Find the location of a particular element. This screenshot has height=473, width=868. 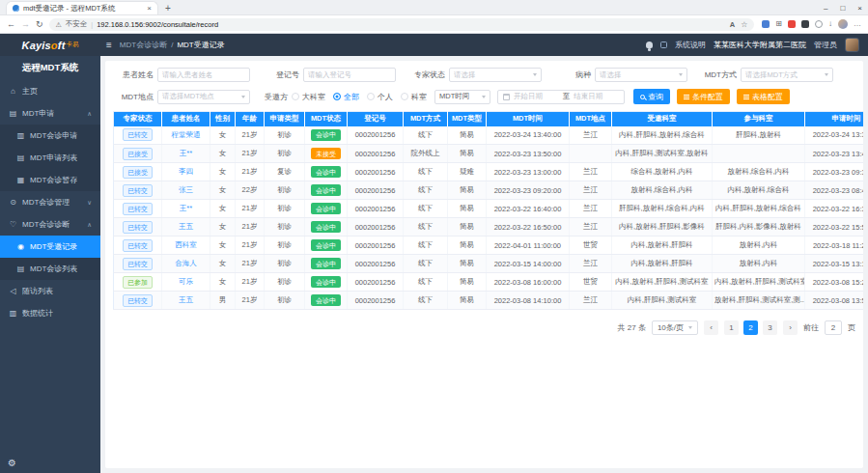

window-close-button: × is located at coordinates (859, 8).